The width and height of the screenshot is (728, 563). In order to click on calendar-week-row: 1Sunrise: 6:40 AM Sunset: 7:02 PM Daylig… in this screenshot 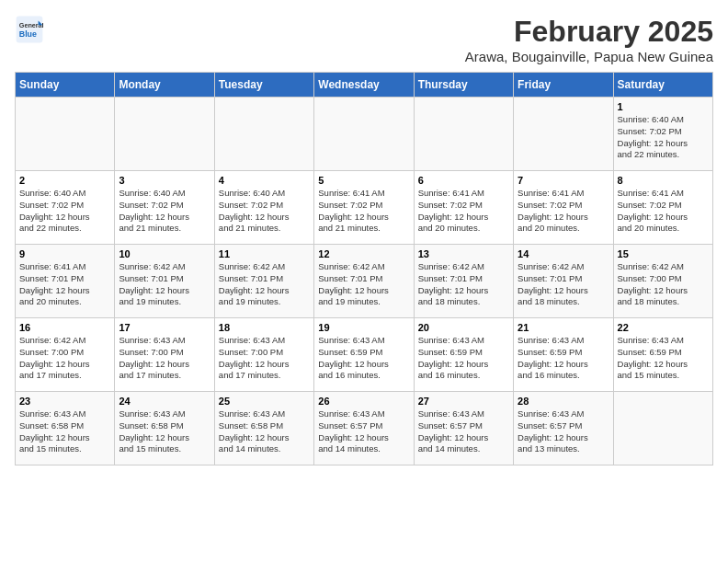, I will do `click(364, 134)`.